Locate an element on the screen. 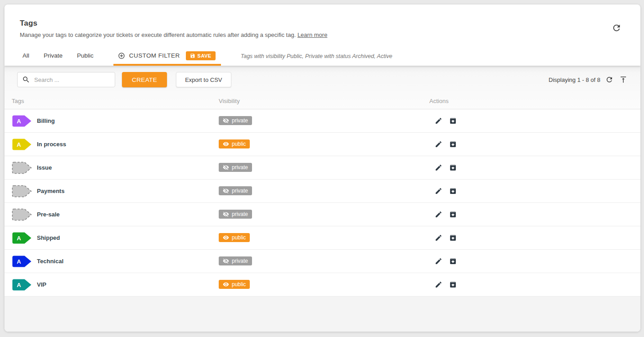  toolbar-right: Displaying 1 - 8 of 8 is located at coordinates (589, 80).